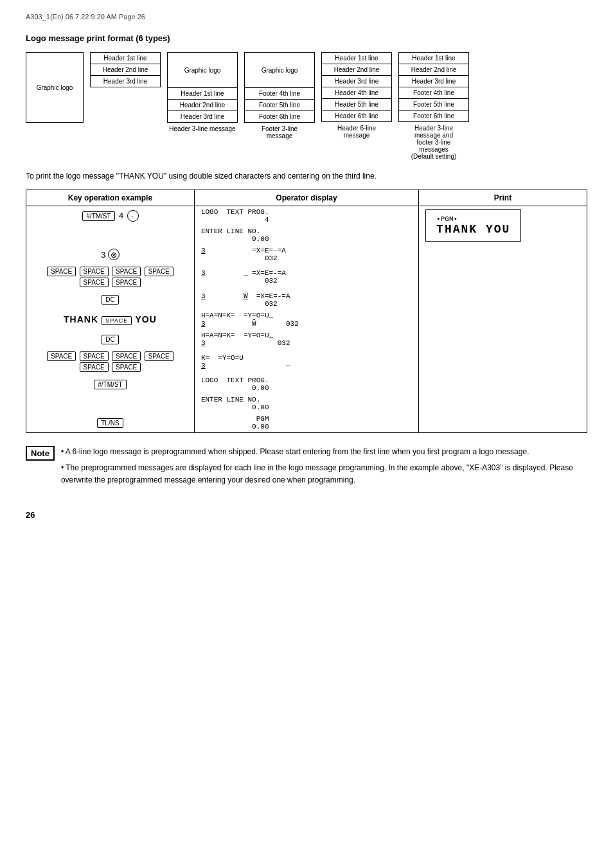 This screenshot has width=613, height=868. Describe the element at coordinates (306, 362) in the screenshot. I see `display-text-8: K= =Y=O=U3 —` at that location.